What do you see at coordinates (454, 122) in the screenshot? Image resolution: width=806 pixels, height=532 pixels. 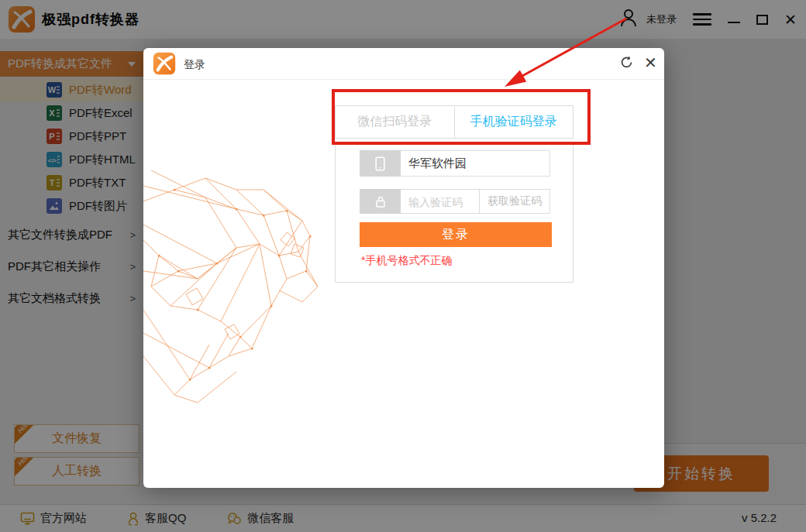 I see `login-tabs: 微信扫码登录 手机验证码登录` at bounding box center [454, 122].